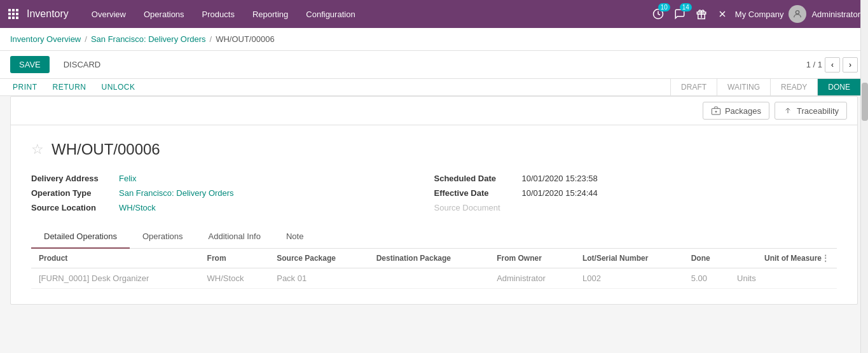  What do you see at coordinates (72, 193) in the screenshot?
I see `operation-type-label: Operation Type` at bounding box center [72, 193].